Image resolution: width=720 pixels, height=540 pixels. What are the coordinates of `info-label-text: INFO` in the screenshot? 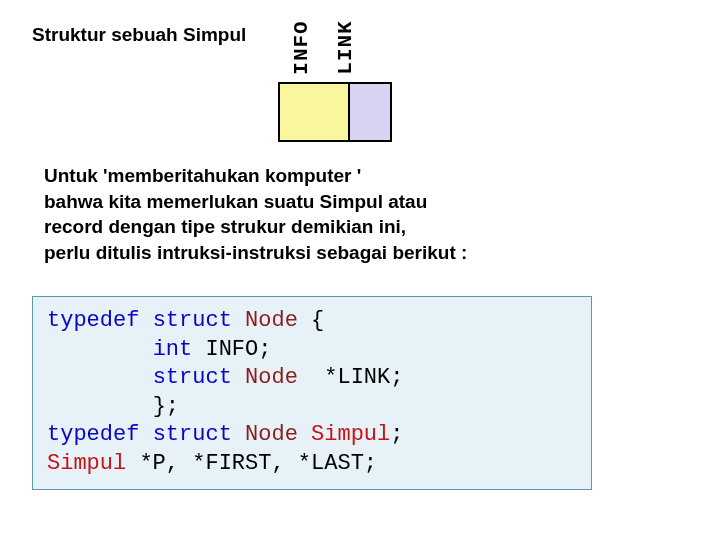 It's located at (302, 47).